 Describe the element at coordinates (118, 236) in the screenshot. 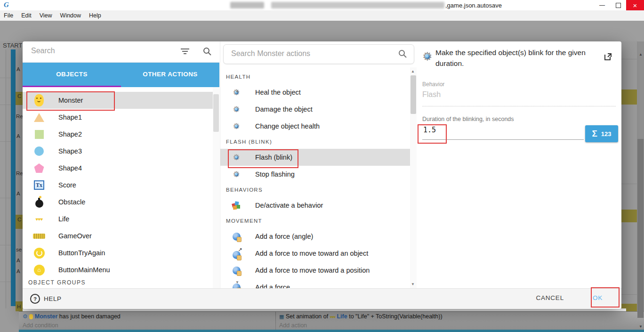

I see `object-row-gameover: GameOver` at that location.